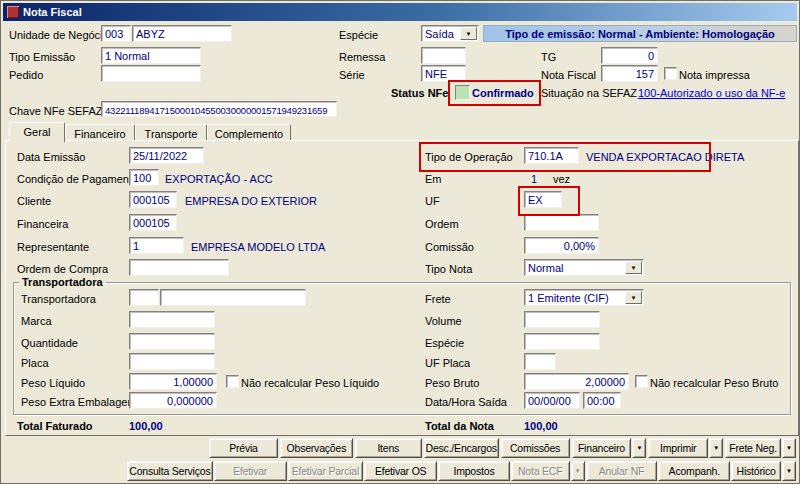  Describe the element at coordinates (460, 426) in the screenshot. I see `total-da-nota-label: Total da Nota` at that location.